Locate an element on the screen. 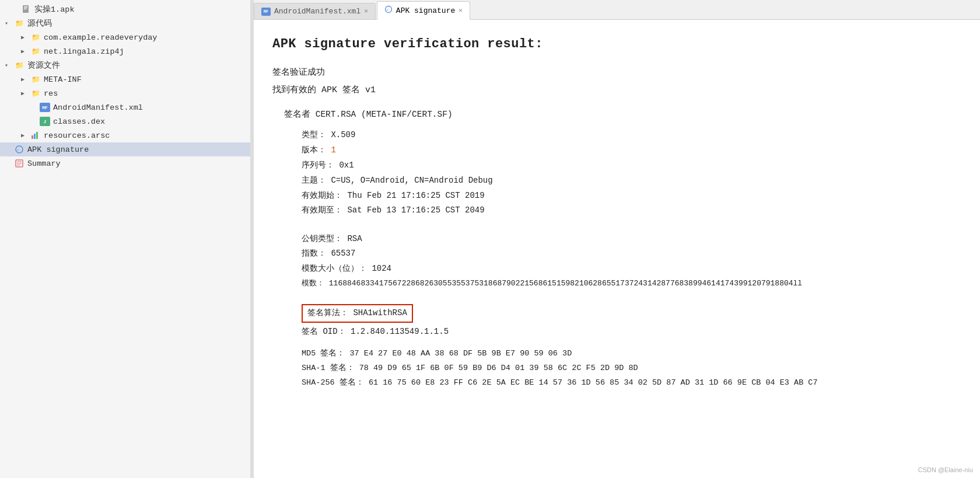 This screenshot has height=478, width=980. subject-label: 主题： is located at coordinates (314, 180).